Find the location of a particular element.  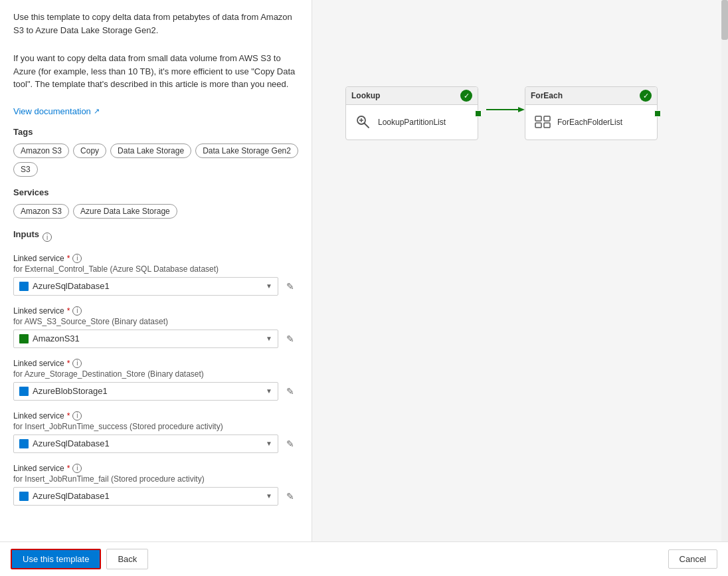

select-row-1: AzureSqlDatabase1 ▼ ✎ is located at coordinates (155, 286).